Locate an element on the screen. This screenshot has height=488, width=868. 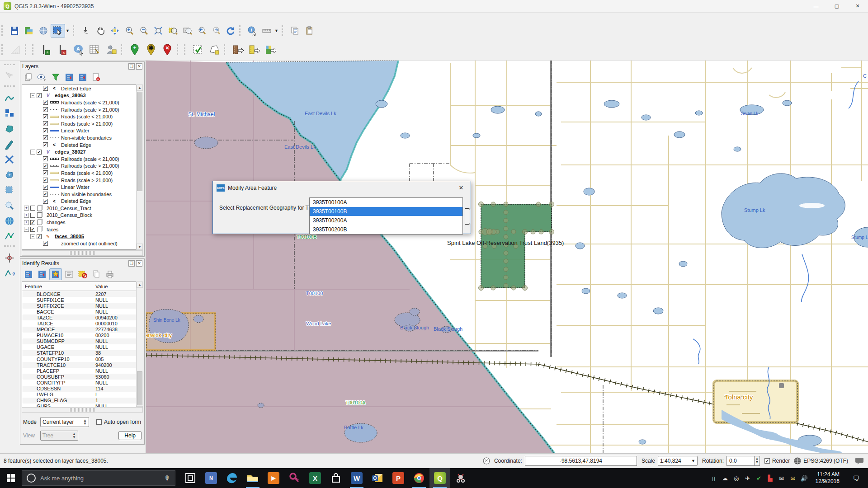
move-block-icon is located at coordinates (9, 113).